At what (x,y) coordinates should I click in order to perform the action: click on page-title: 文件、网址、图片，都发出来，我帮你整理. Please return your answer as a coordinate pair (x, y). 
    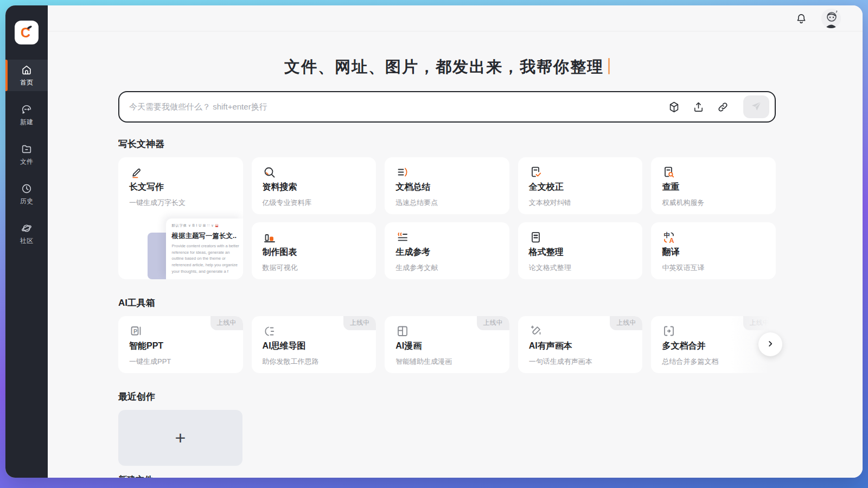
    Looking at the image, I should click on (447, 67).